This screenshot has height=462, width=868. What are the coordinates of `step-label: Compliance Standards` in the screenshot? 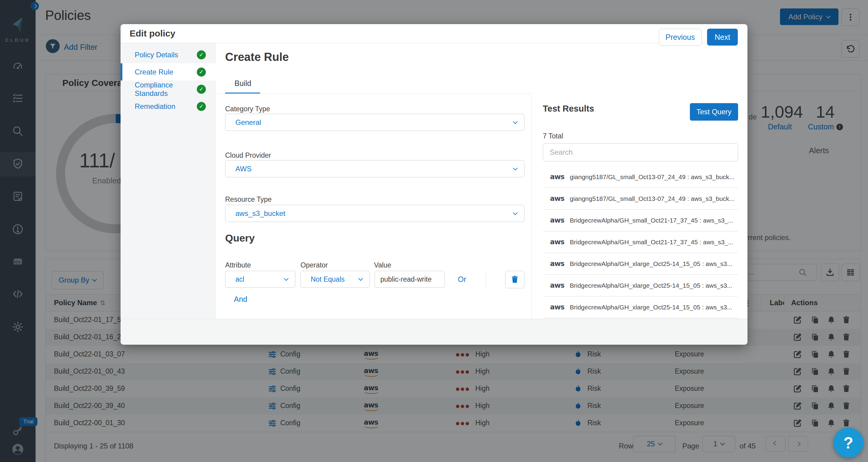 It's located at (166, 89).